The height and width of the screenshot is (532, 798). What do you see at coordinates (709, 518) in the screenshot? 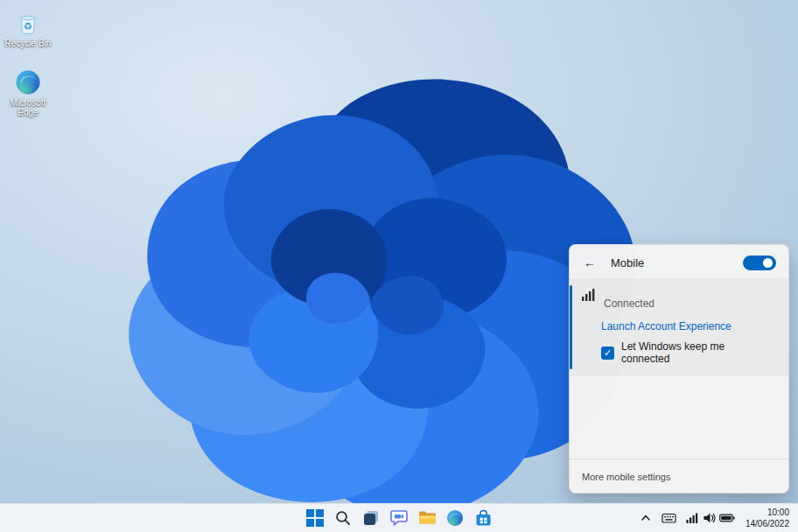
I see `volume-icon` at bounding box center [709, 518].